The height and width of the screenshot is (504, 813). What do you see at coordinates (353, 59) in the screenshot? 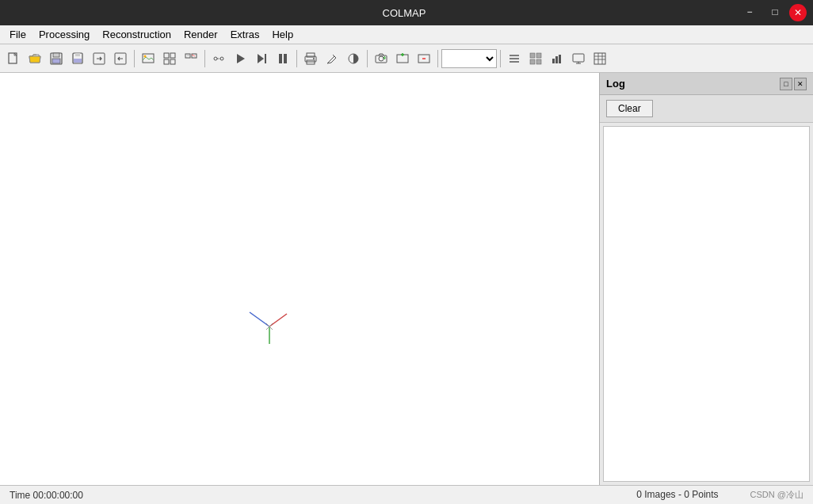
I see `toolbar-contrast` at bounding box center [353, 59].